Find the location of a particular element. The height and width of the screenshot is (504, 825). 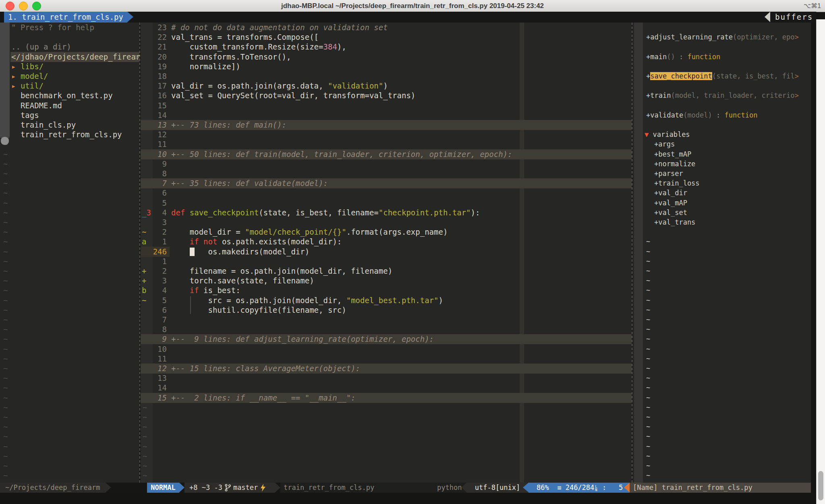

editor-line: ~5 src = os.path.join(model_dir, "model_… is located at coordinates (386, 300).